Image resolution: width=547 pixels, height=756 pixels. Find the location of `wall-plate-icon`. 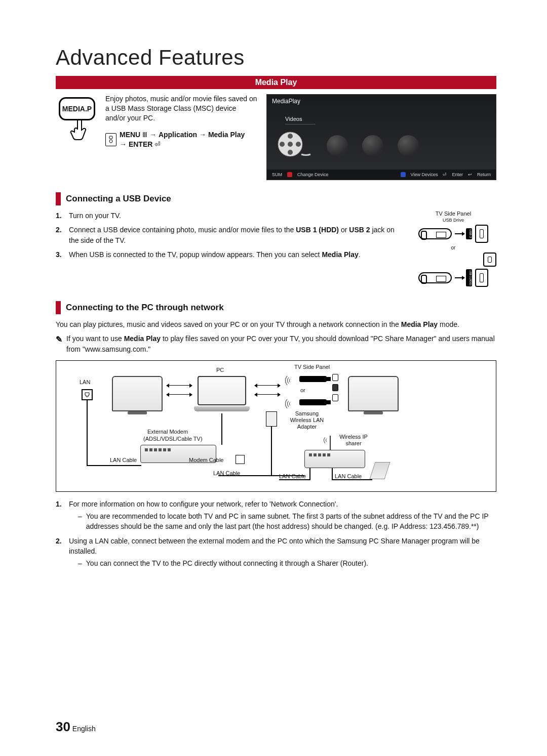

wall-plate-icon is located at coordinates (380, 471).